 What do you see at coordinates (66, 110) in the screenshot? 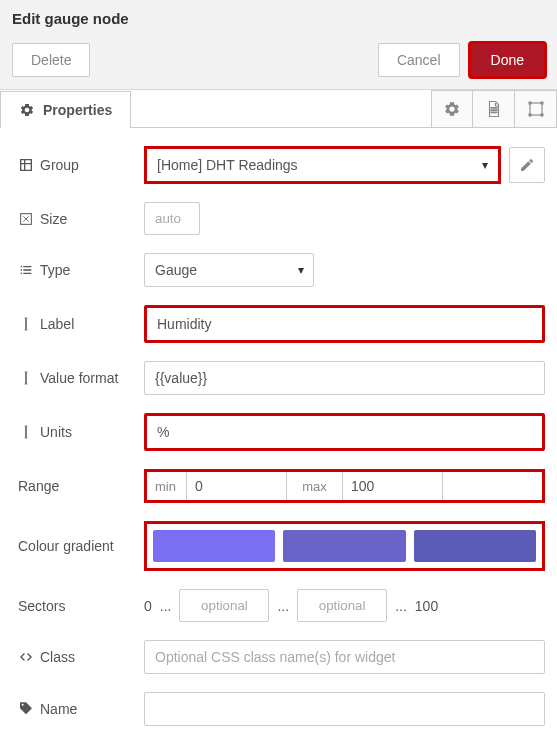
I see `tab-properties: Properties` at bounding box center [66, 110].